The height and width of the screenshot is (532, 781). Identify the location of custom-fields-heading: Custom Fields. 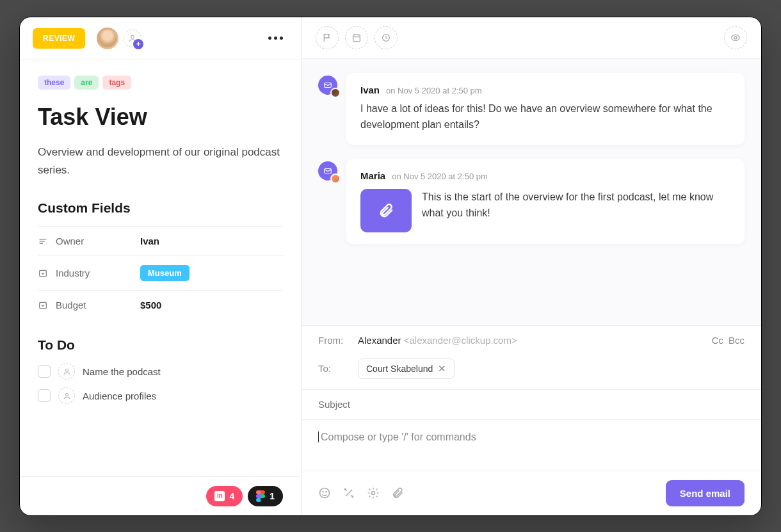
(160, 208).